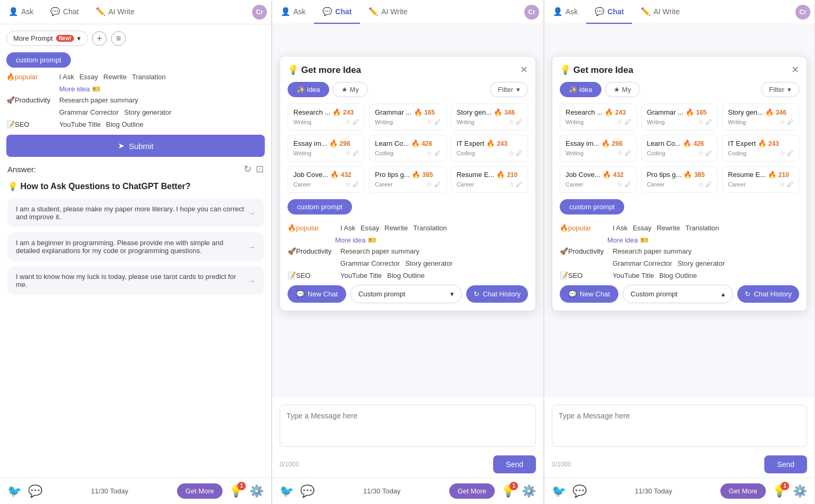  What do you see at coordinates (396, 228) in the screenshot?
I see `overlay-rewrite-2: Rewrite` at bounding box center [396, 228].